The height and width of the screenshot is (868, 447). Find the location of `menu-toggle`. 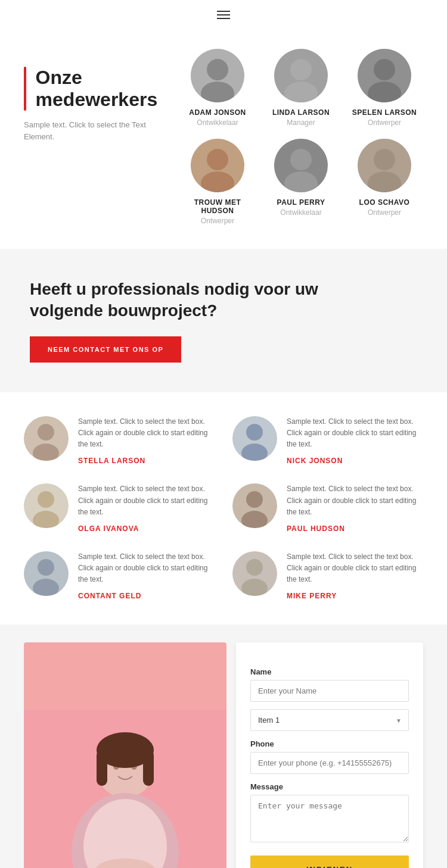

menu-toggle is located at coordinates (224, 15).